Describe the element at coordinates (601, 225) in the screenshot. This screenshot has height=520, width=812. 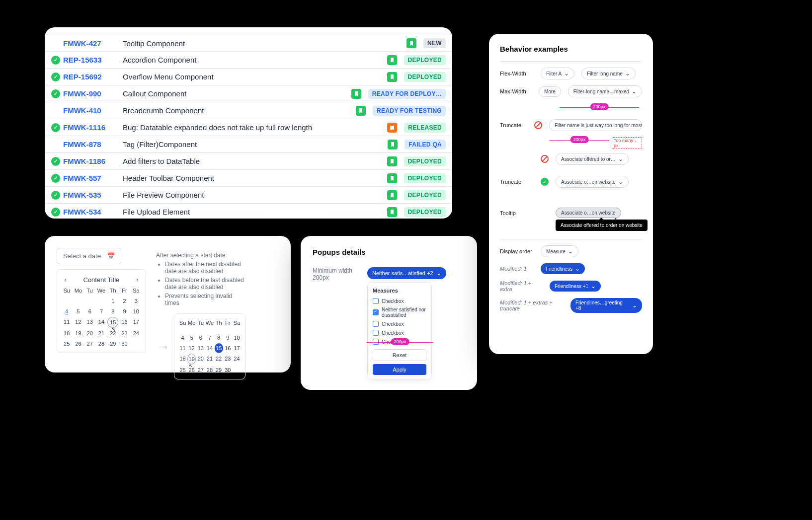
I see `tooltip-popover: Associate offered to order on website` at that location.